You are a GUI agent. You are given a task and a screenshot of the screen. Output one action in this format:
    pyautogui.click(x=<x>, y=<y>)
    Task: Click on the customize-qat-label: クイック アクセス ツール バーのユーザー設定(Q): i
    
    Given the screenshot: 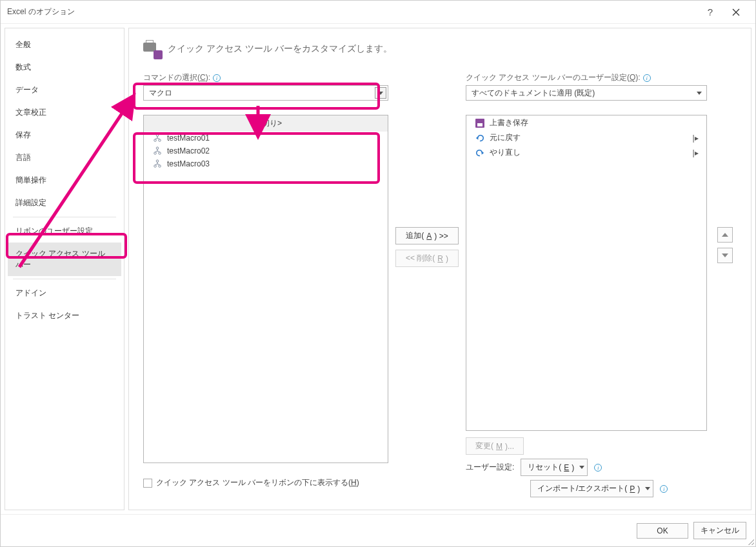 What is the action you would take?
    pyautogui.click(x=586, y=77)
    